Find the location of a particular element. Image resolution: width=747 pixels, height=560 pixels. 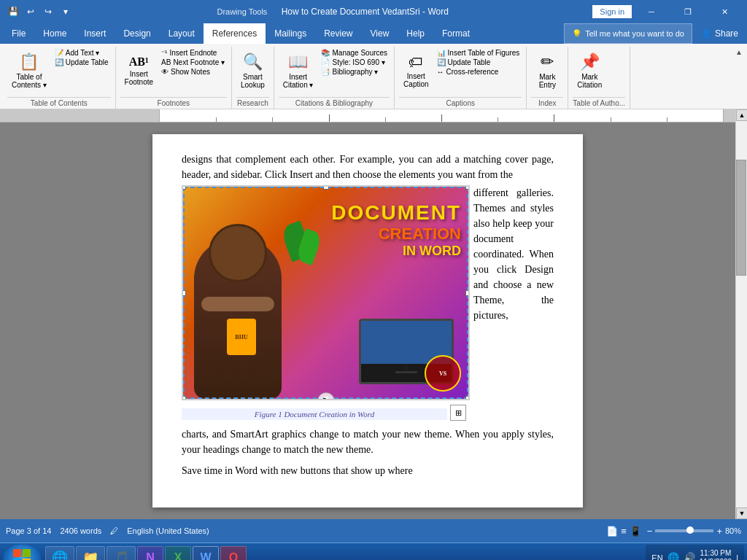

style-dropdown-button: 📄 Style: ISO 690 ▾ is located at coordinates (355, 63).